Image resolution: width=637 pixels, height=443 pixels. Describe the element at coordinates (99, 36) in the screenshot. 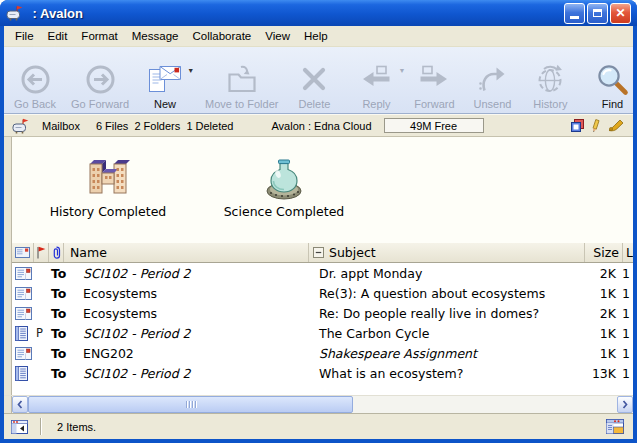

I see `menu-item-format: Format` at that location.